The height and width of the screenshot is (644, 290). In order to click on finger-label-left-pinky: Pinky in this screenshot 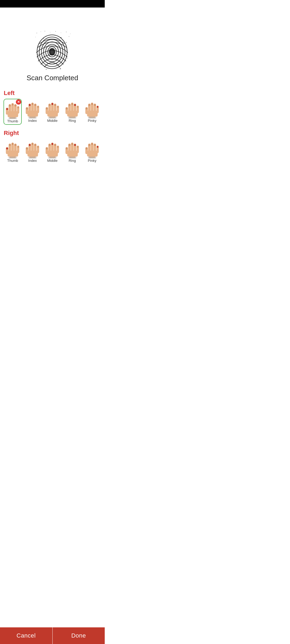, I will do `click(92, 121)`.